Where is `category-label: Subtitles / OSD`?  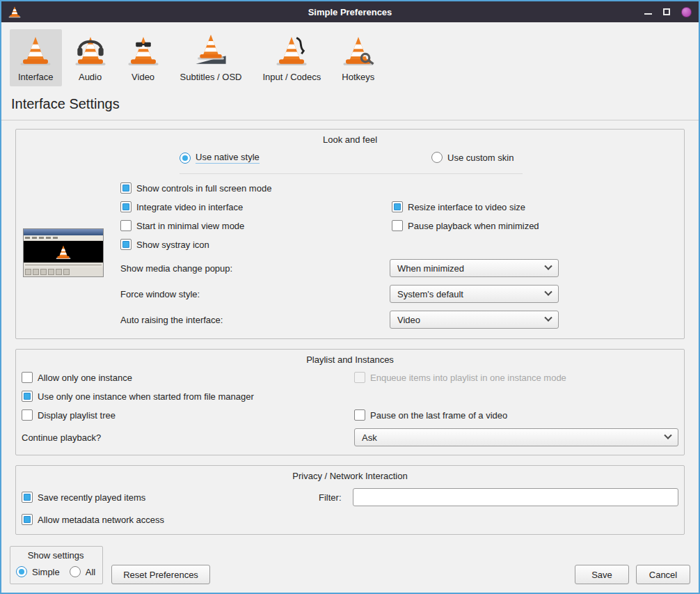 category-label: Subtitles / OSD is located at coordinates (212, 77).